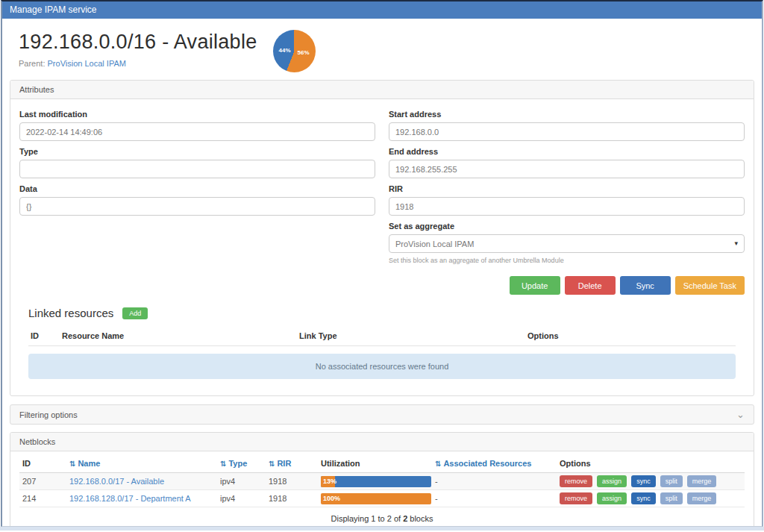 This screenshot has width=764, height=532. Describe the element at coordinates (382, 516) in the screenshot. I see `pagination-status: Displaying 1 to 2 of 2 blocks` at that location.